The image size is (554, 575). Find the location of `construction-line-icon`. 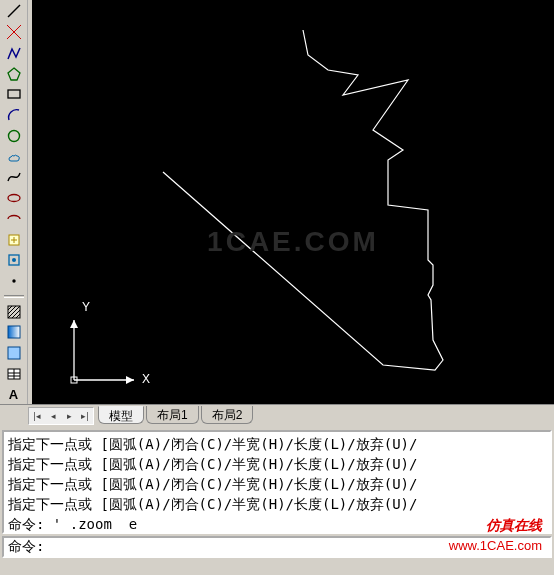

construction-line-icon is located at coordinates (14, 32).